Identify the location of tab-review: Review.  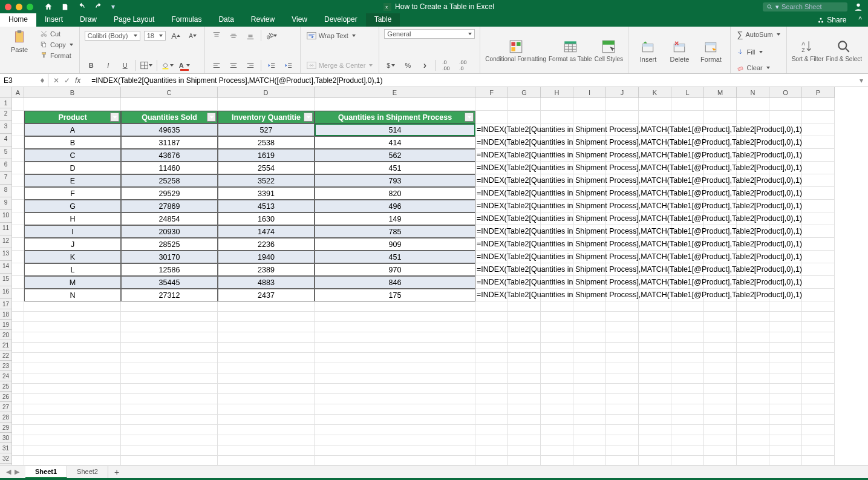
(263, 20).